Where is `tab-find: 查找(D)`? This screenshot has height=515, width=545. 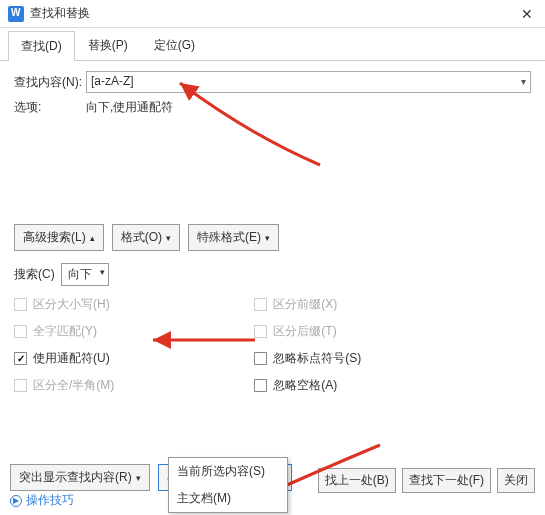
tab-find: 查找(D) is located at coordinates (42, 46).